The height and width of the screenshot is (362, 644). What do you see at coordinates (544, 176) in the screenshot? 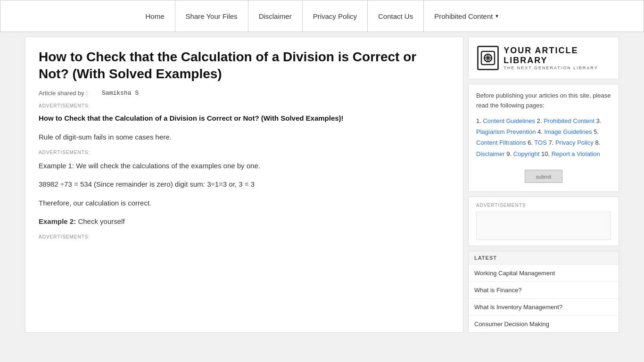
I see `submit-image: submit` at bounding box center [544, 176].